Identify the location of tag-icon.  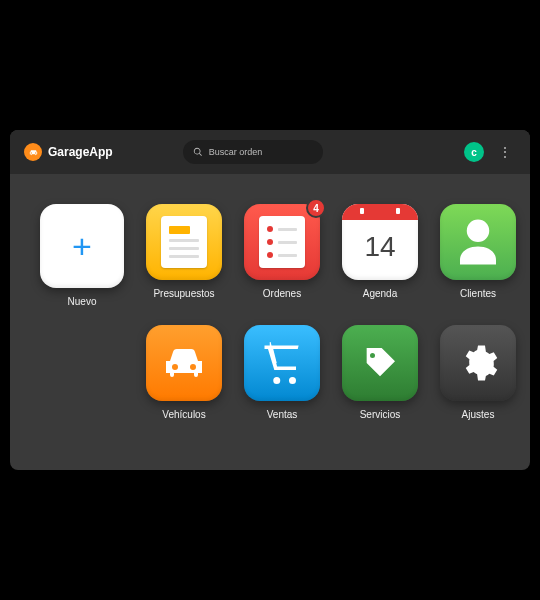
(380, 363).